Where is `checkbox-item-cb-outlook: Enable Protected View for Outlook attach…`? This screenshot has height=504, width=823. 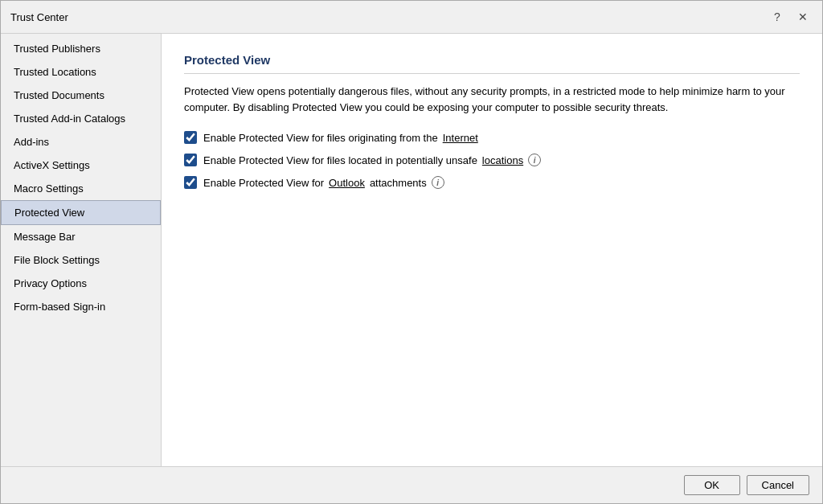
checkbox-item-cb-outlook: Enable Protected View for Outlook attach… is located at coordinates (492, 182).